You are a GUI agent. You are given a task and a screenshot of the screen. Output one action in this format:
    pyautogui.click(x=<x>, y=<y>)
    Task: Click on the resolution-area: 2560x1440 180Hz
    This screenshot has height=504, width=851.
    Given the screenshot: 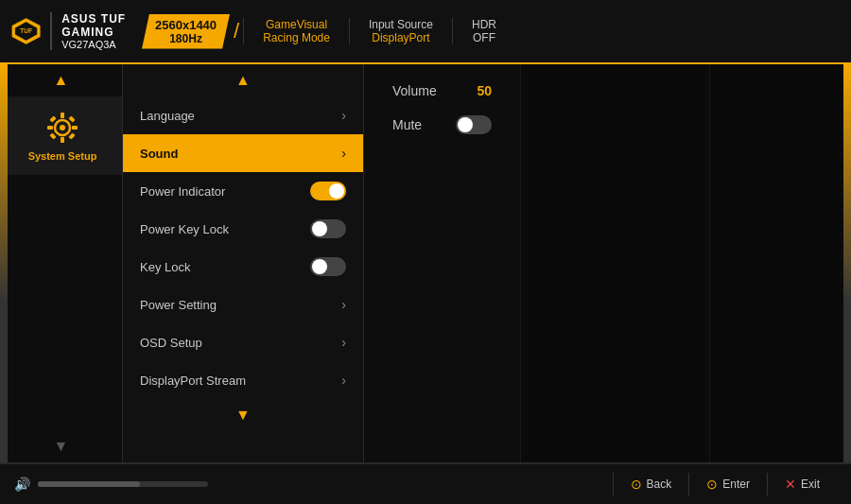 What is the action you would take?
    pyautogui.click(x=185, y=32)
    